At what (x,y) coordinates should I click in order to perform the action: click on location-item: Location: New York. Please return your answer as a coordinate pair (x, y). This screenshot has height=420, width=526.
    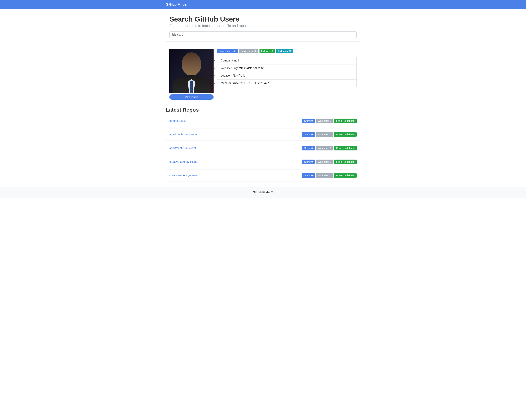
    Looking at the image, I should click on (287, 76).